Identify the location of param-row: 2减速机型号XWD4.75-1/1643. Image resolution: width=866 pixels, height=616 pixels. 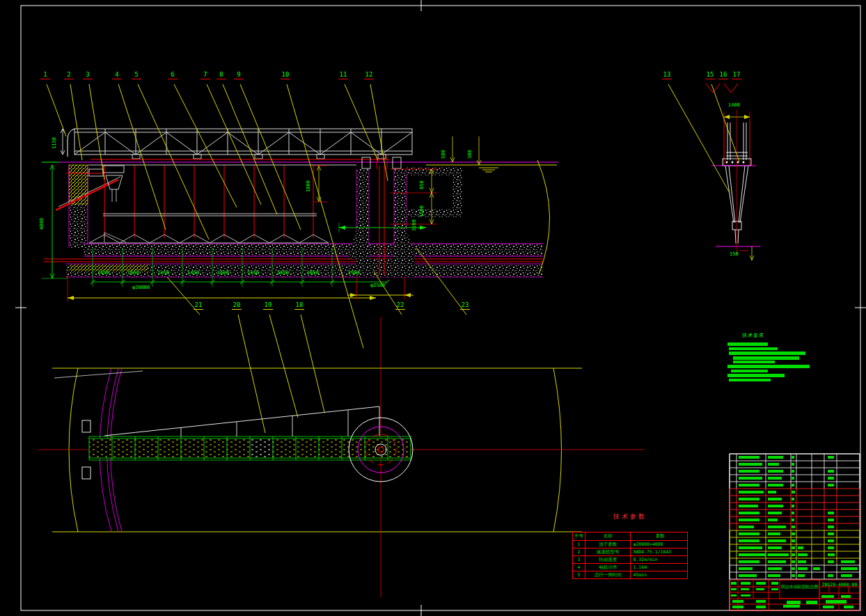
(629, 553).